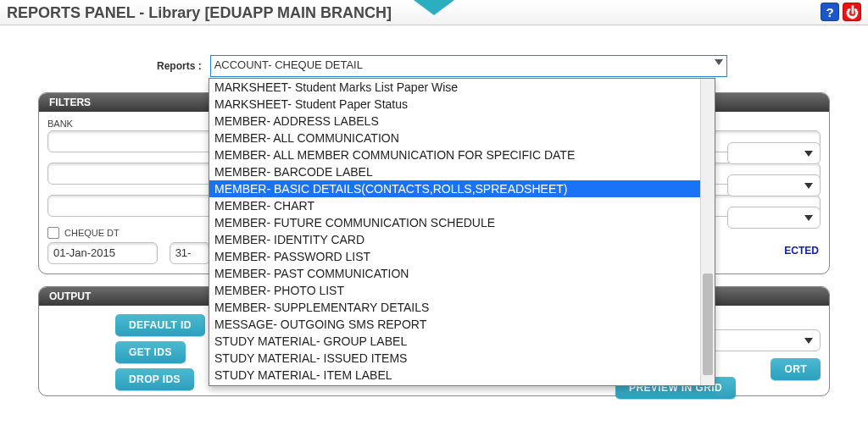 Image resolution: width=868 pixels, height=442 pixels. Describe the element at coordinates (53, 233) in the screenshot. I see `cheque-dt-checkbox` at that location.